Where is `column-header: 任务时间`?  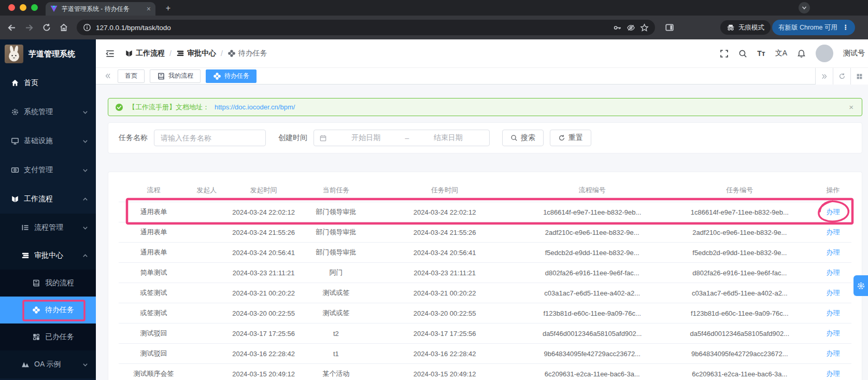 column-header: 任务时间 is located at coordinates (445, 190).